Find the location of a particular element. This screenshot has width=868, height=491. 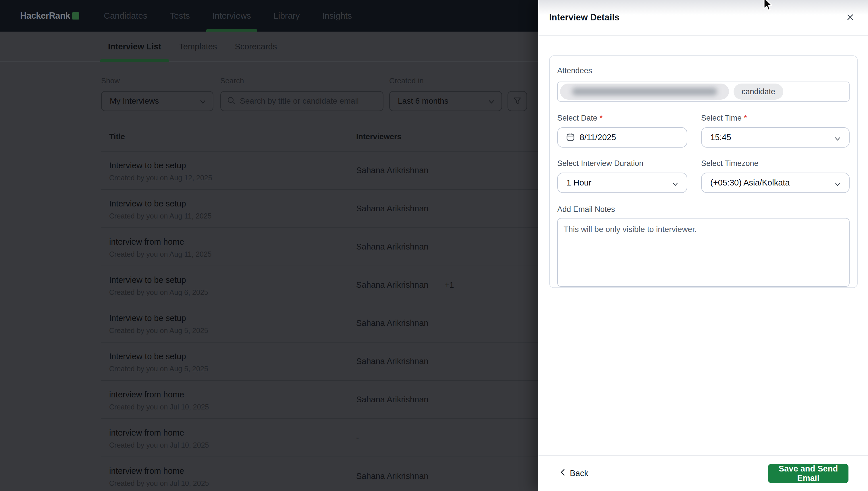

nav-item-candidates: Candidates is located at coordinates (125, 16).